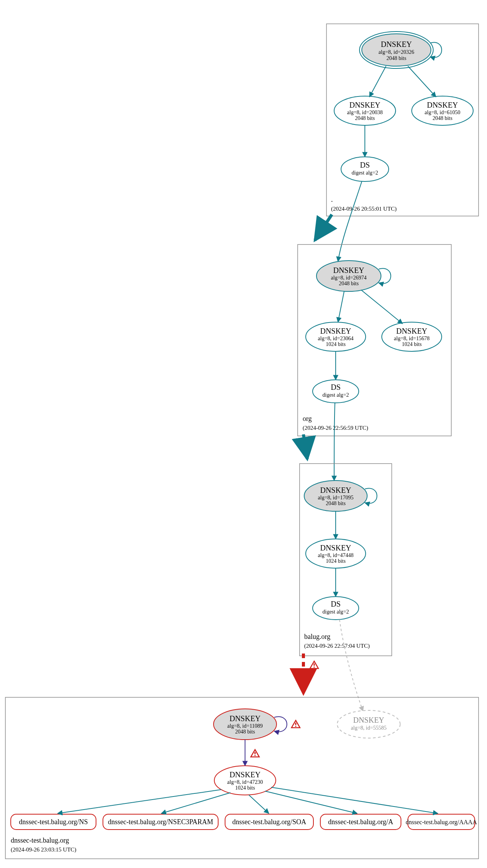 Image resolution: width=487 pixels, height=868 pixels. I want to click on svg-text: alg=8, id=26974, so click(349, 278).